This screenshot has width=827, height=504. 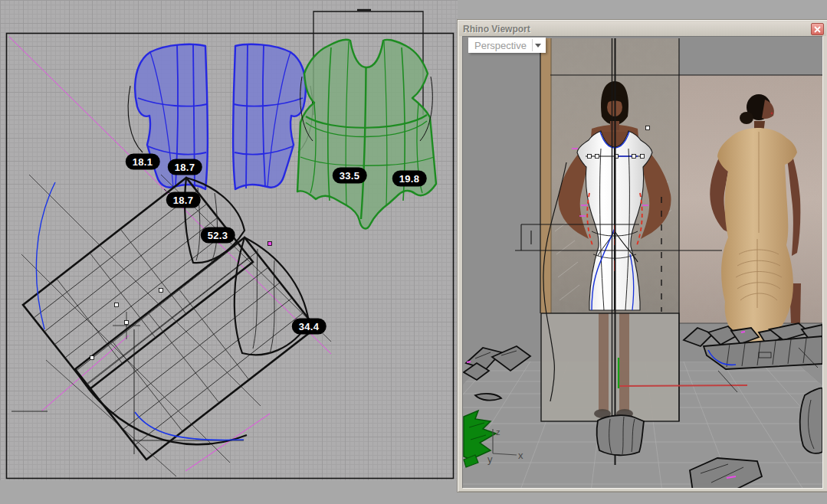 What do you see at coordinates (521, 455) in the screenshot?
I see `axis-label-x: x` at bounding box center [521, 455].